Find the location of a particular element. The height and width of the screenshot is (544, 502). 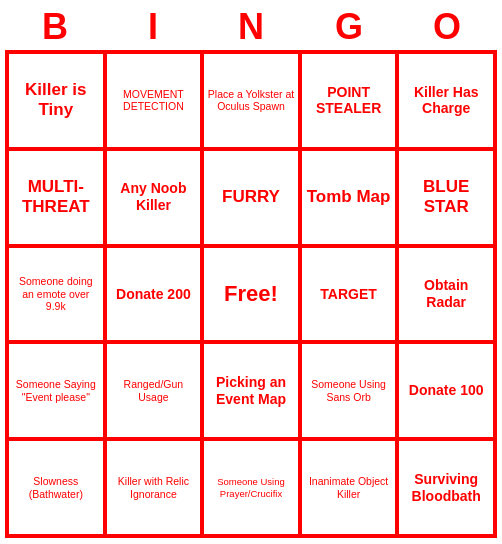

bingo-cell-2: Place a Yolkster at Oculus Spawn is located at coordinates (251, 100).